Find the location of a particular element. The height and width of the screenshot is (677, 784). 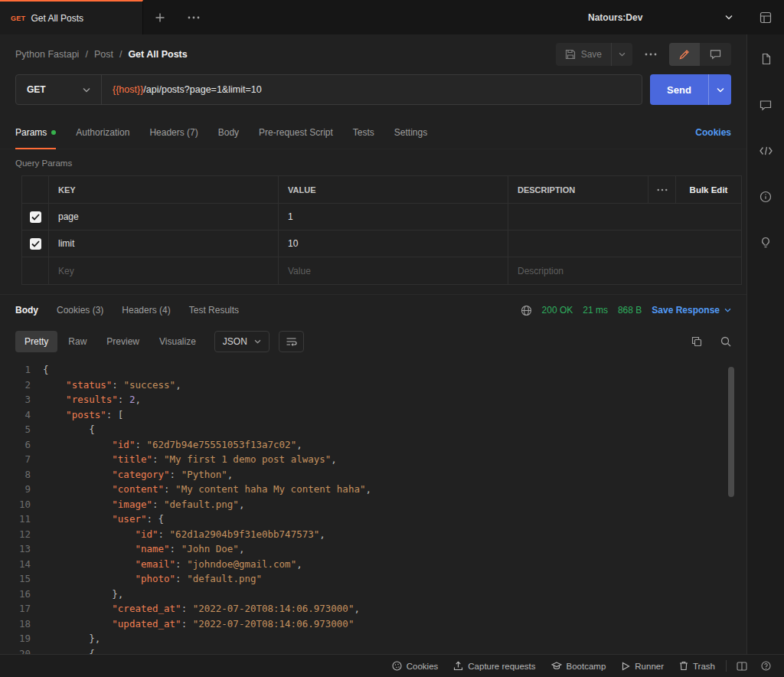

cookies-link: Cookies is located at coordinates (714, 132).